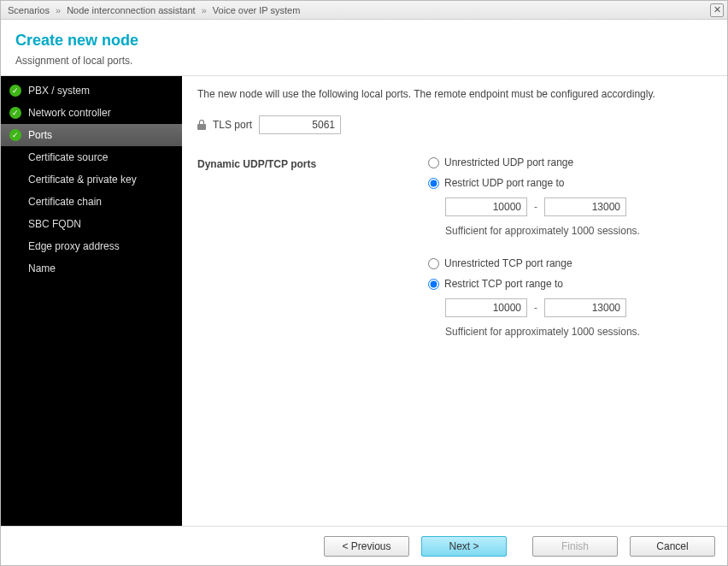  I want to click on tcp-unrestricted-option: Unrestricted TCP port range, so click(570, 263).